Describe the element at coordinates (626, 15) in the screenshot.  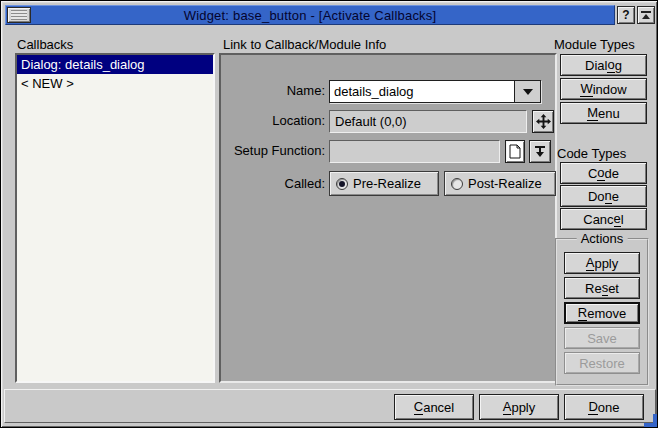
I see `help-button: ?` at that location.